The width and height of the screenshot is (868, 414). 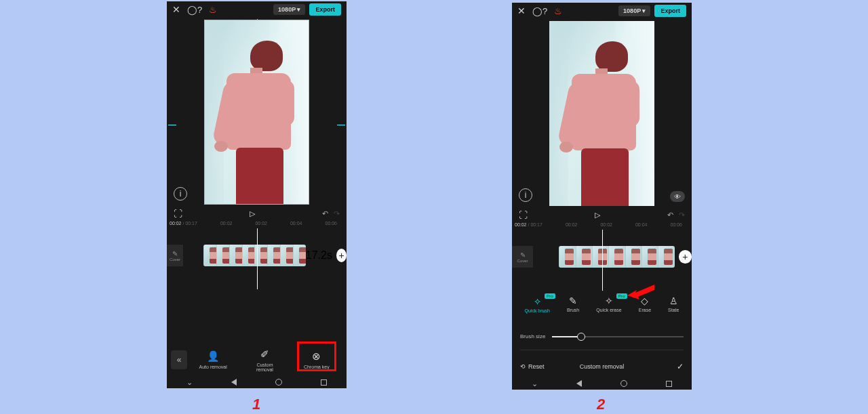 What do you see at coordinates (537, 308) in the screenshot?
I see `quick-brush-tool: Pro ⟡ Quick brush` at bounding box center [537, 308].